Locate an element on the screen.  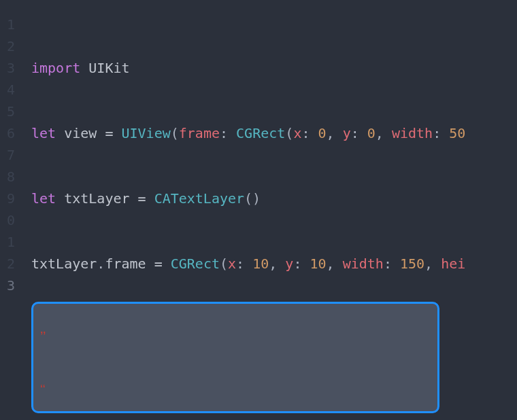
line-number: 0 is located at coordinates (10, 220).